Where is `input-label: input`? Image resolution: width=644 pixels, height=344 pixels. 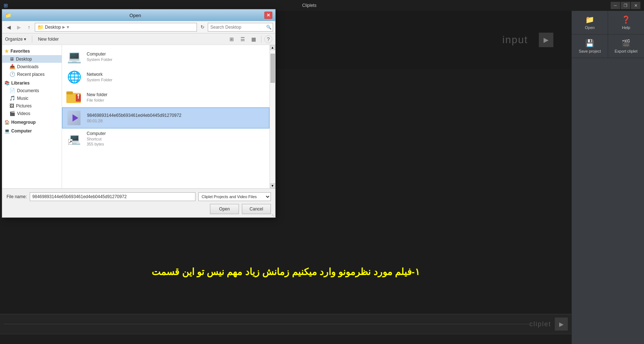
input-label: input is located at coordinates (515, 40).